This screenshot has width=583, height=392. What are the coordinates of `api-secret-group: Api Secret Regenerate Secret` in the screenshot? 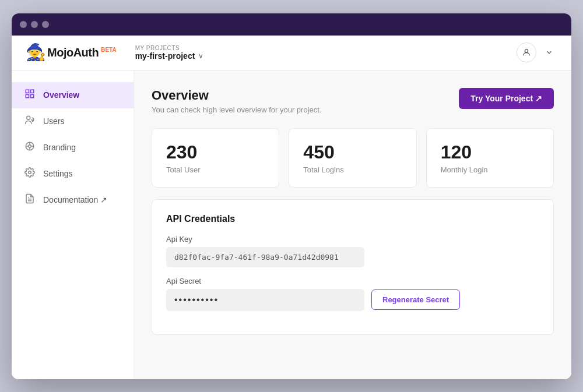 It's located at (353, 294).